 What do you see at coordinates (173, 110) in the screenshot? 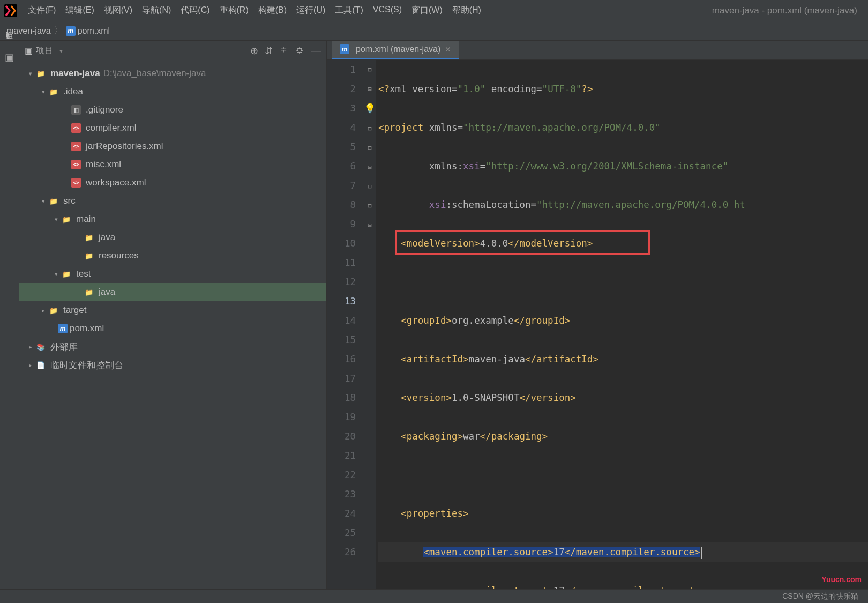
I see `tree-gitignore: ◧.gitignore` at bounding box center [173, 110].